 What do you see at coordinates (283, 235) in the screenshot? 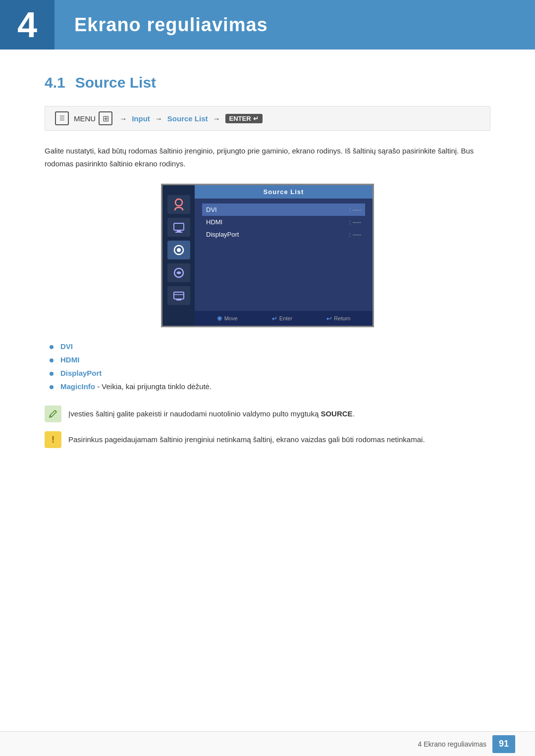
I see `screen-item-displayport: DisplayPort : ----` at bounding box center [283, 235].